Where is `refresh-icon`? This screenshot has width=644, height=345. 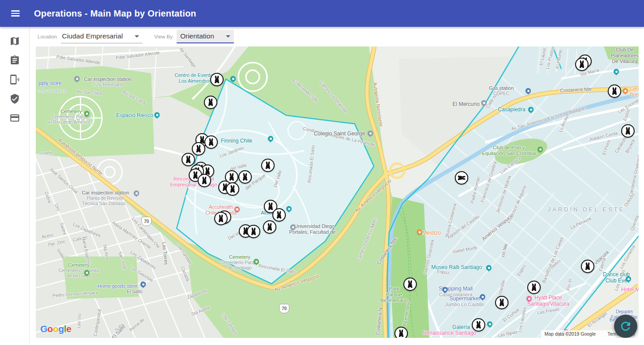
refresh-icon is located at coordinates (626, 326).